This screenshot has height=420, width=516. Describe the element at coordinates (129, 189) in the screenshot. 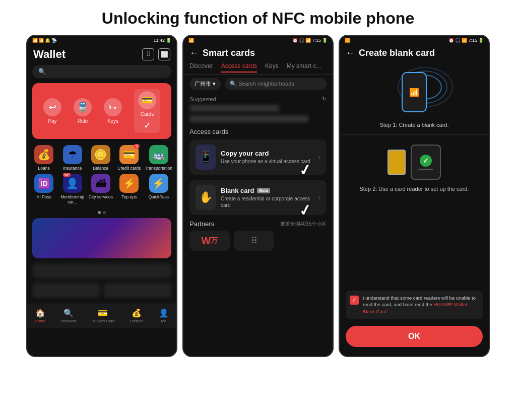

I see `app-topups: ⚡ Top-ups` at that location.